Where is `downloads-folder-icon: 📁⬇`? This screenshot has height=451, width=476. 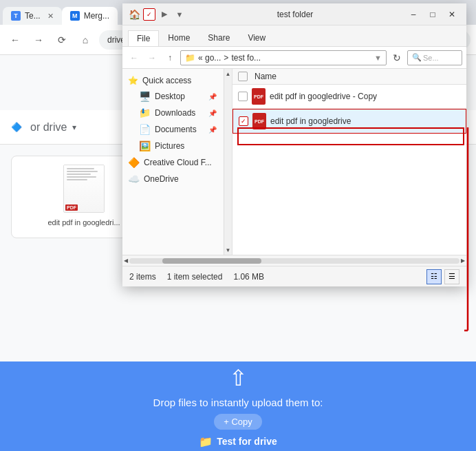 downloads-folder-icon: 📁⬇ is located at coordinates (144, 113).